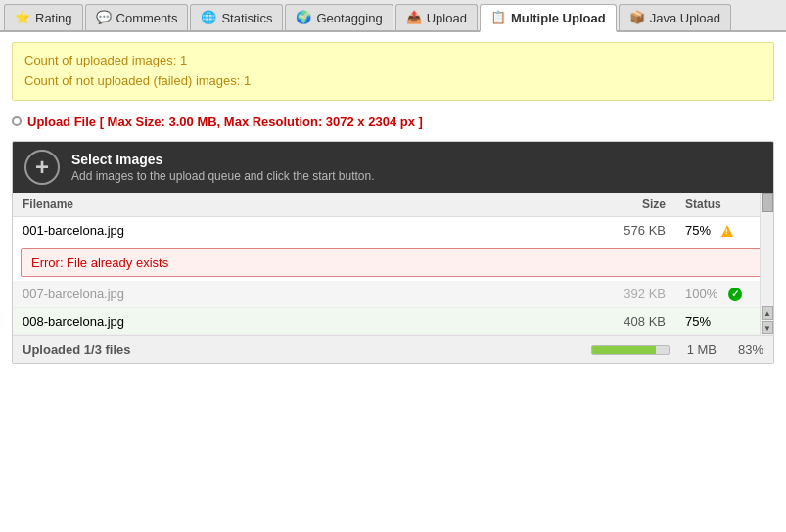 The image size is (786, 532). I want to click on footer-bar: Uploaded 1/3 files 1 MB 83%, so click(393, 349).